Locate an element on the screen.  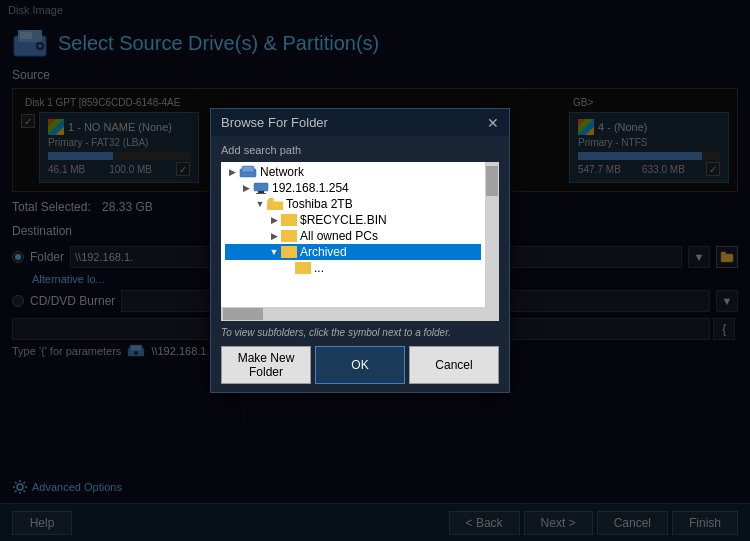
drive2-card: 4 - (None) Primary - NTFS 547.7 MB 633.0… is located at coordinates (649, 148).